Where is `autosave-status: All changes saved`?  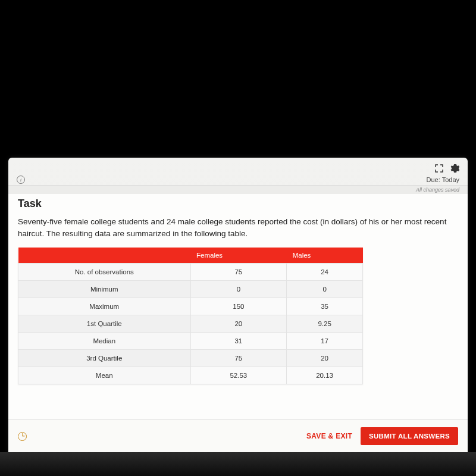
autosave-status: All changes saved is located at coordinates (238, 189).